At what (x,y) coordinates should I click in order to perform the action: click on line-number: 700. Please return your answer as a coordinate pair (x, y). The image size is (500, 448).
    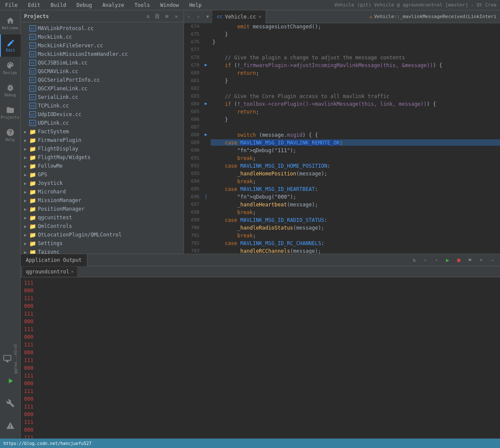
    Looking at the image, I should click on (194, 227).